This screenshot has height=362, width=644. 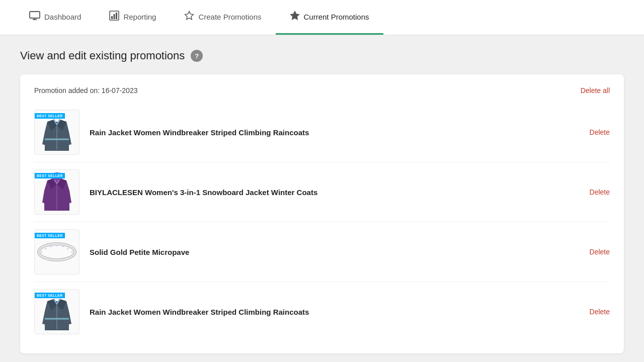 I want to click on promo-date: Promotion added on: 16-07-2023, so click(x=86, y=90).